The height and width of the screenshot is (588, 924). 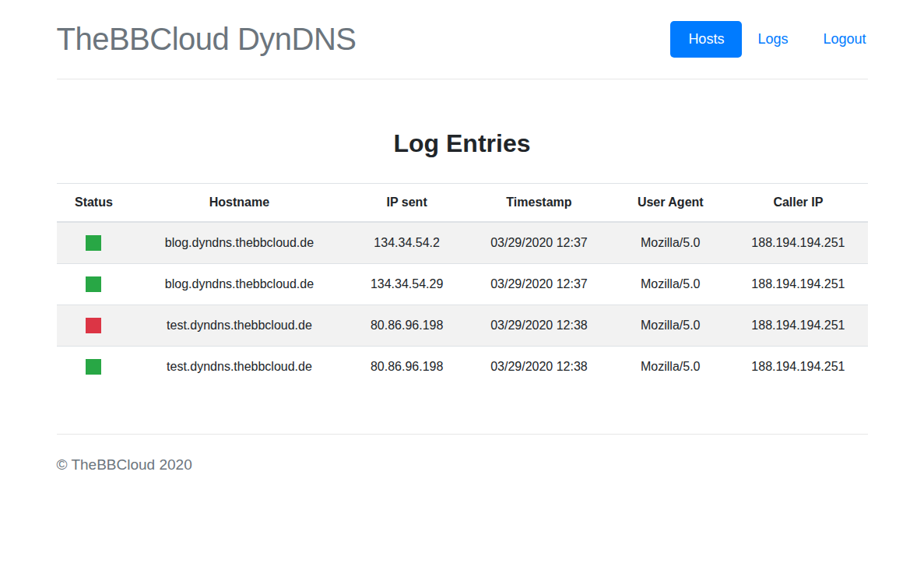 I want to click on status-danger-indicator-icon, so click(x=93, y=326).